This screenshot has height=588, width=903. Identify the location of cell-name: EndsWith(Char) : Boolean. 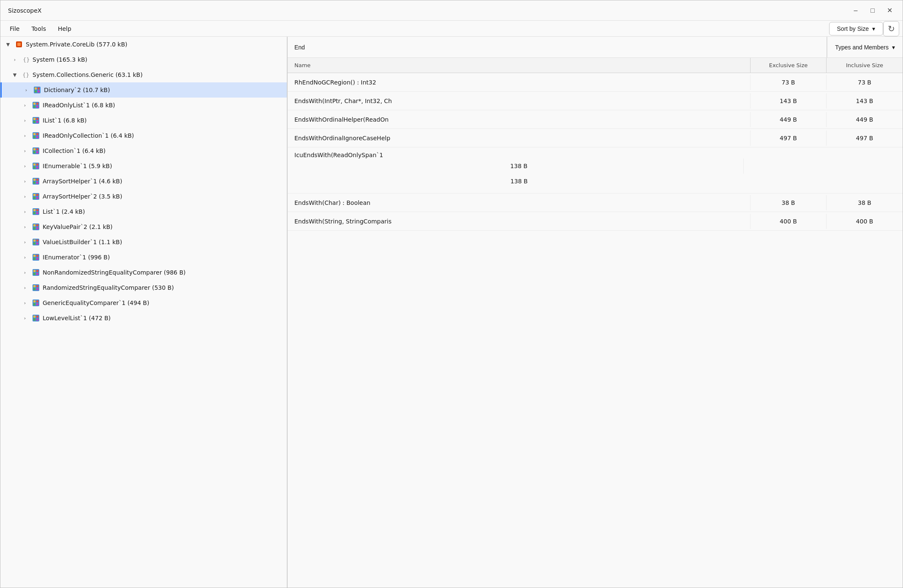
(519, 203).